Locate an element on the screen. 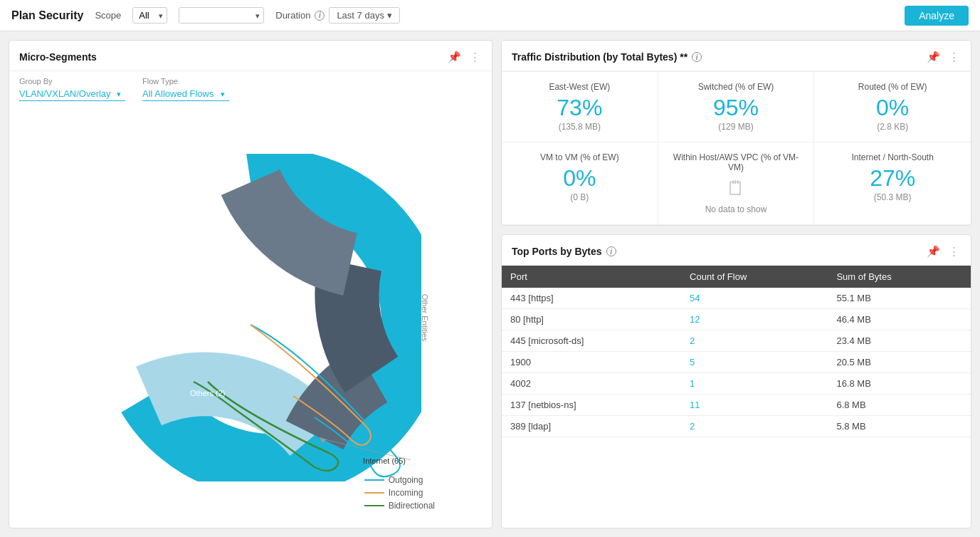  bytes-cell: 46.4 MB is located at coordinates (900, 320).